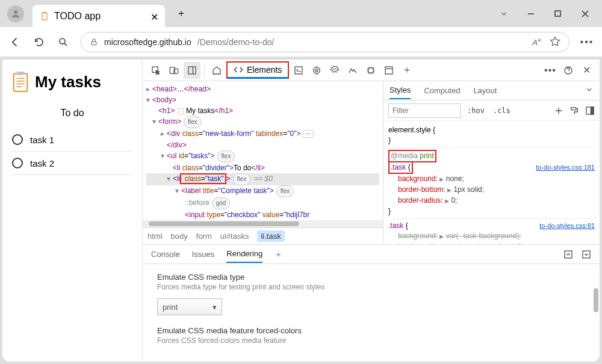 The image size is (602, 364). Describe the element at coordinates (491, 183) in the screenshot. I see `styles-content: element.style { } @media print .task {to…` at that location.